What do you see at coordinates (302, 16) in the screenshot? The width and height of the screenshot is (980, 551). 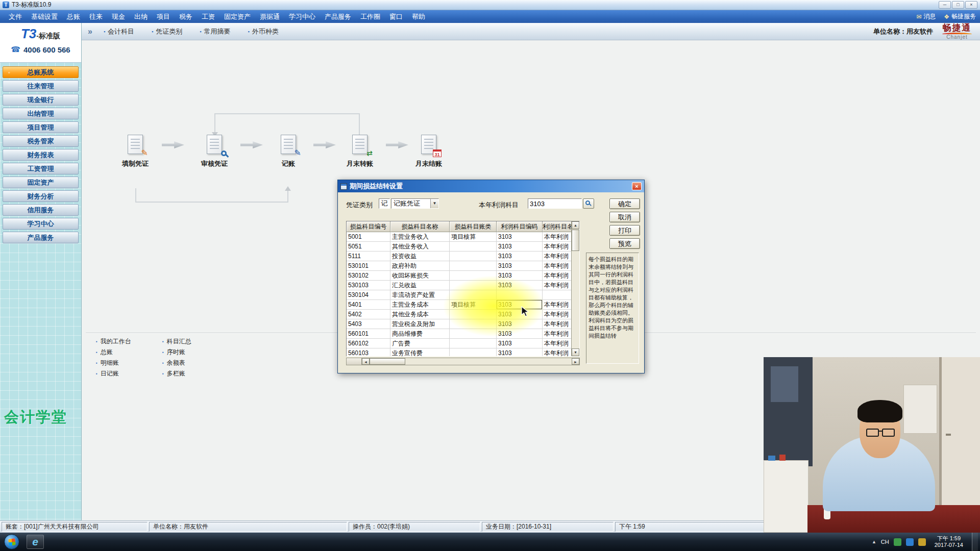 I see `menu-learning-center: 学习中心` at bounding box center [302, 16].